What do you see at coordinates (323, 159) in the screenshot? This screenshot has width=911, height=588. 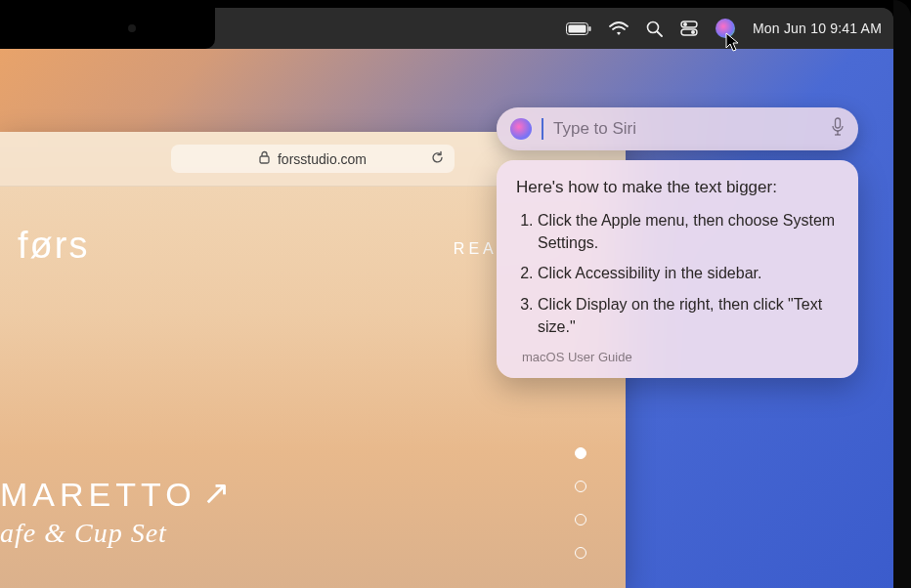 I see `address-url: forsstudio.com` at bounding box center [323, 159].